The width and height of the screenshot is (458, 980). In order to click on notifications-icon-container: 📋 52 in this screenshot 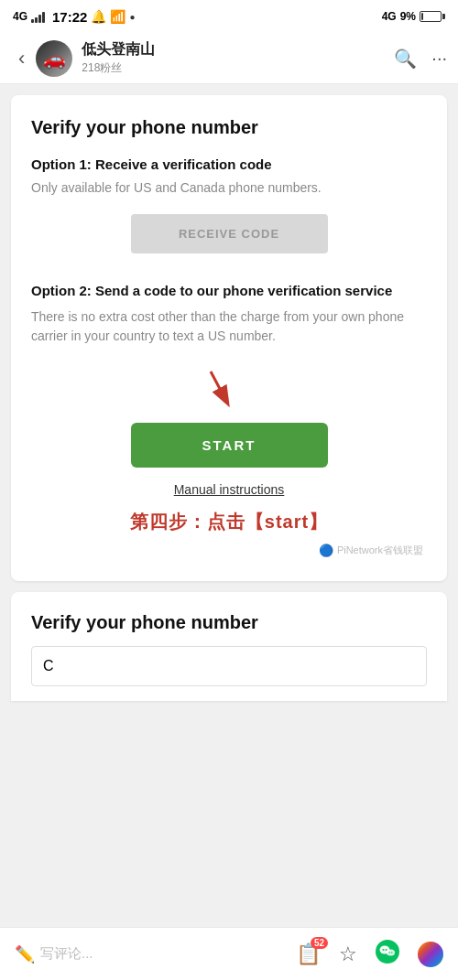, I will do `click(308, 954)`.